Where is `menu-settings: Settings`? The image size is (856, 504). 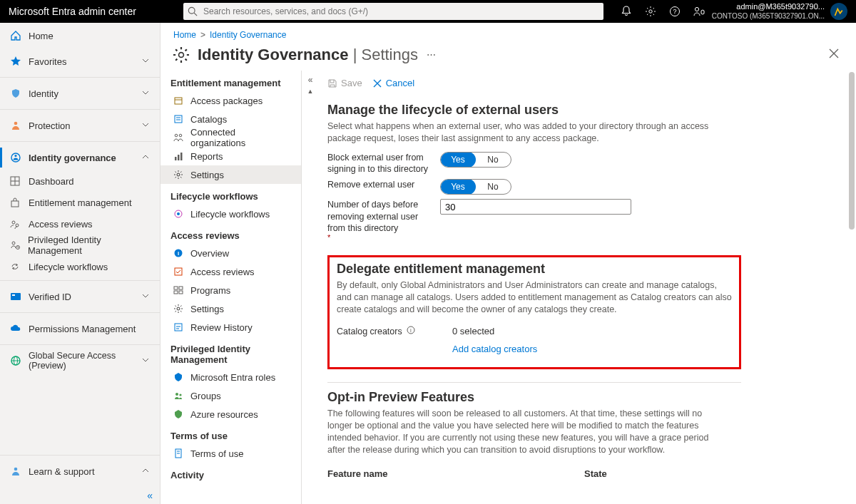
menu-settings: Settings is located at coordinates (231, 175).